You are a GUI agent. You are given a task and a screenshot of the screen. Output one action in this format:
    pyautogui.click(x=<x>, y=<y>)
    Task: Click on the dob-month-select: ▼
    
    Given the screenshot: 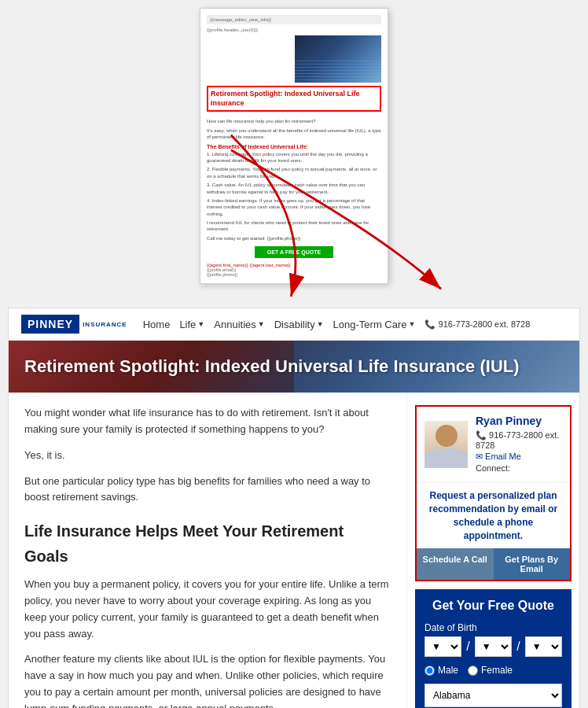 What is the action you would take?
    pyautogui.click(x=443, y=647)
    